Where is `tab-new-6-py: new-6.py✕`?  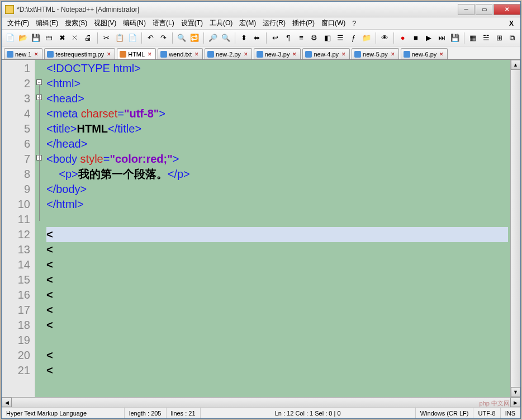 tab-new-6-py: new-6.py✕ is located at coordinates (425, 54).